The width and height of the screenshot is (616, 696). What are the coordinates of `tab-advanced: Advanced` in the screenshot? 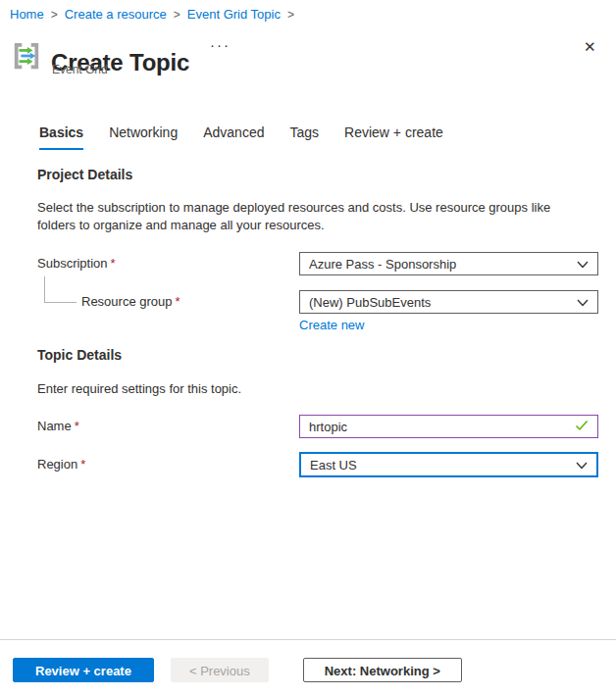 It's located at (233, 137).